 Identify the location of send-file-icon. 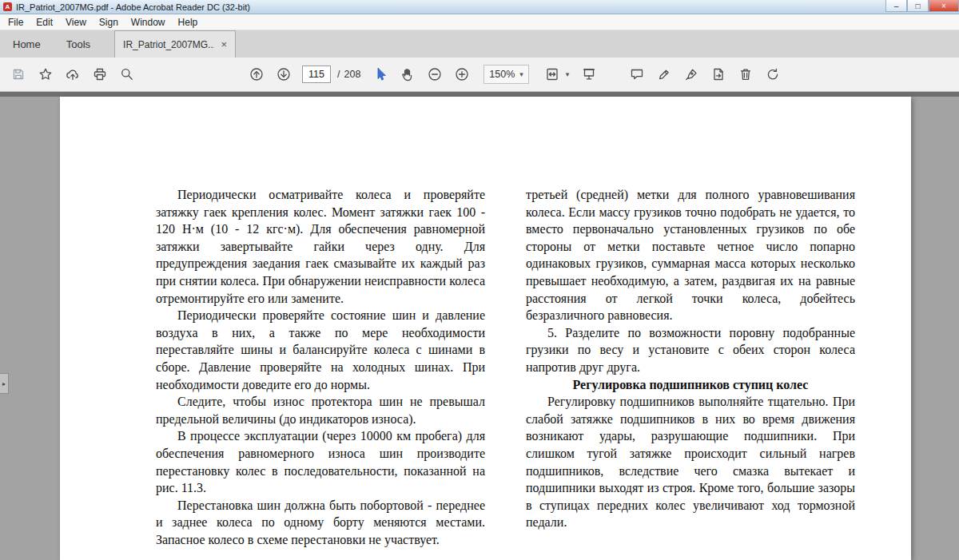
(718, 74).